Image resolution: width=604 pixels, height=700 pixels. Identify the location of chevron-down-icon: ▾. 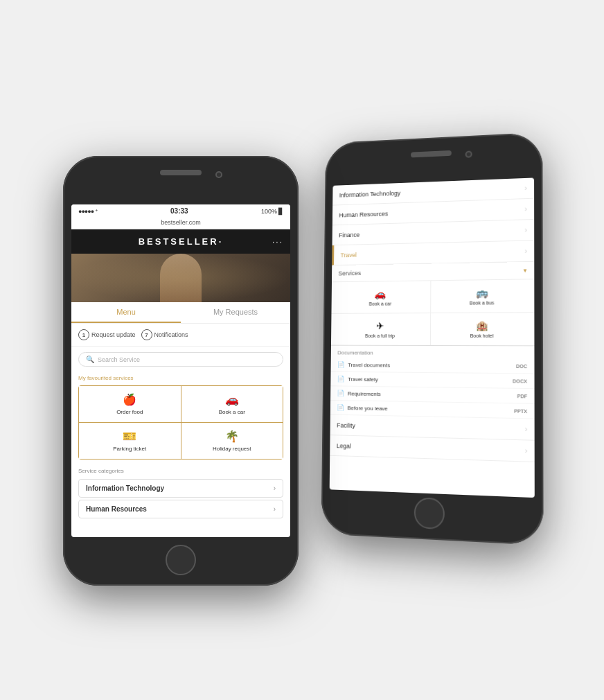
(525, 270).